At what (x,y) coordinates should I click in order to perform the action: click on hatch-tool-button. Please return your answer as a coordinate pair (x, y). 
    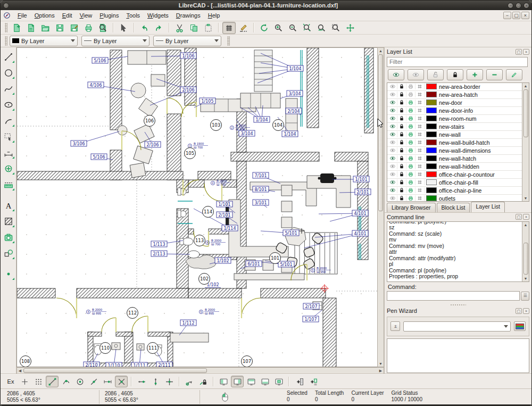
    Looking at the image, I should click on (9, 221).